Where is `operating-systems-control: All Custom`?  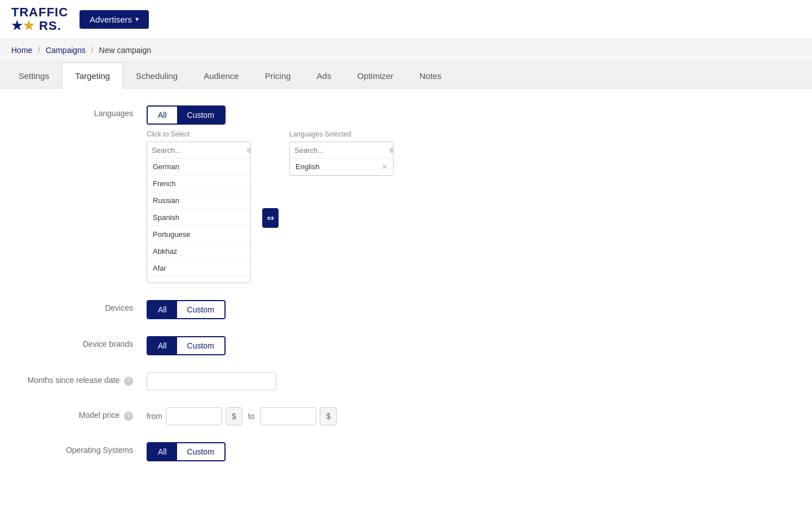 operating-systems-control: All Custom is located at coordinates (321, 452).